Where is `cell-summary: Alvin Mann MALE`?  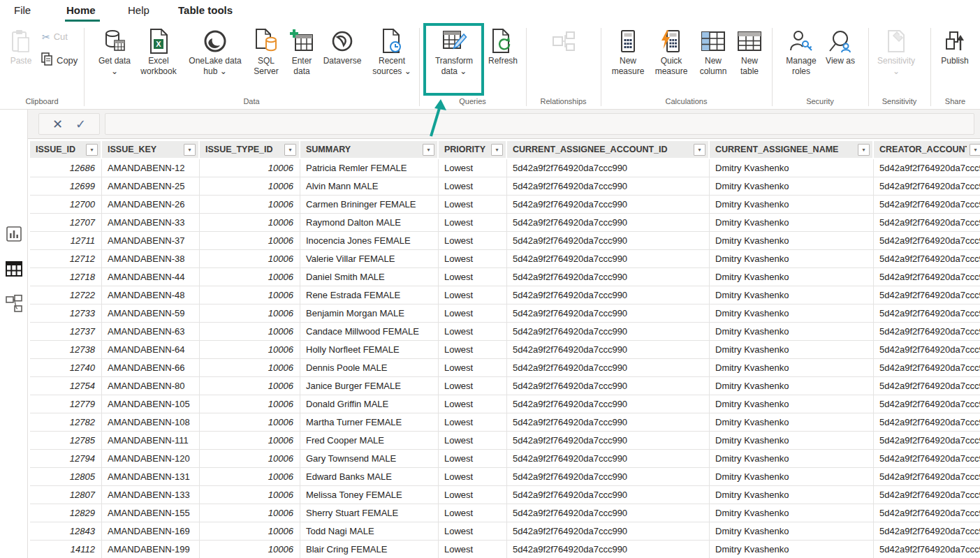
cell-summary: Alvin Mann MALE is located at coordinates (370, 186).